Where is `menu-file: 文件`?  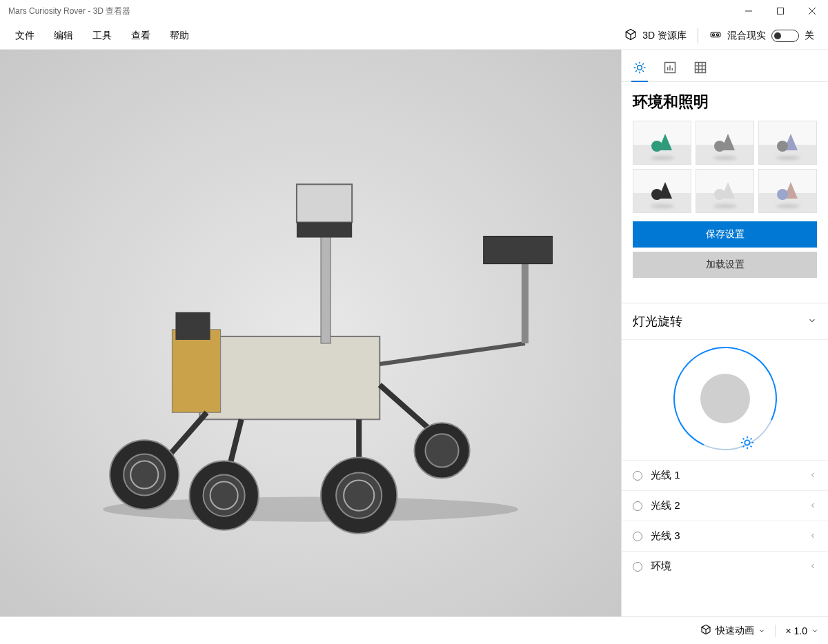 menu-file: 文件 is located at coordinates (25, 36).